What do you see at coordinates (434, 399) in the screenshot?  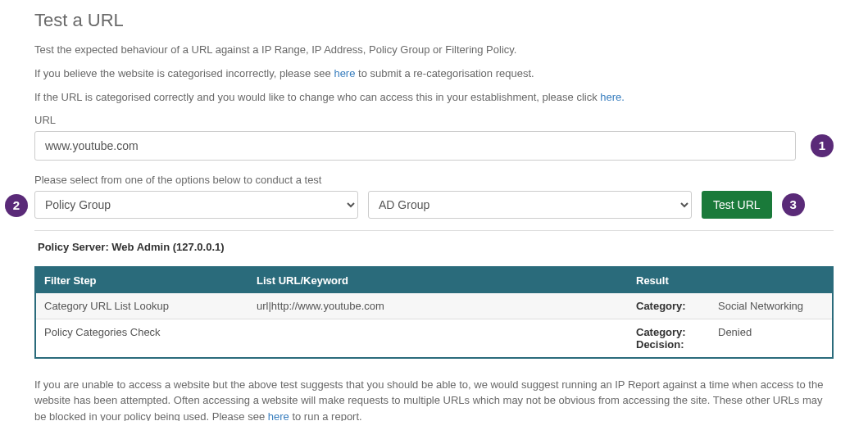 I see `footer-text: If you are unable to access a website bu…` at bounding box center [434, 399].